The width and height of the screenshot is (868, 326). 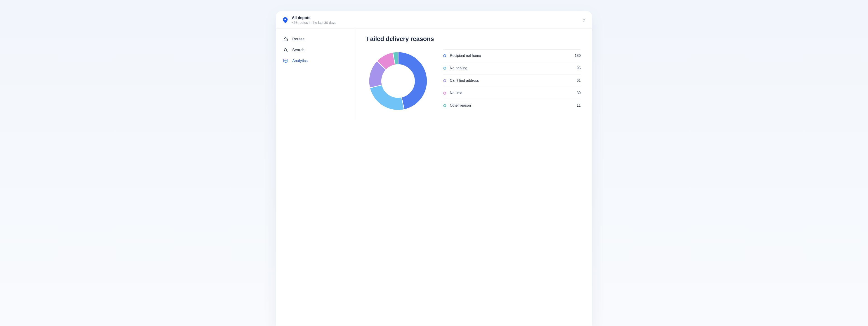 What do you see at coordinates (453, 93) in the screenshot?
I see `legend-left: No time` at bounding box center [453, 93].